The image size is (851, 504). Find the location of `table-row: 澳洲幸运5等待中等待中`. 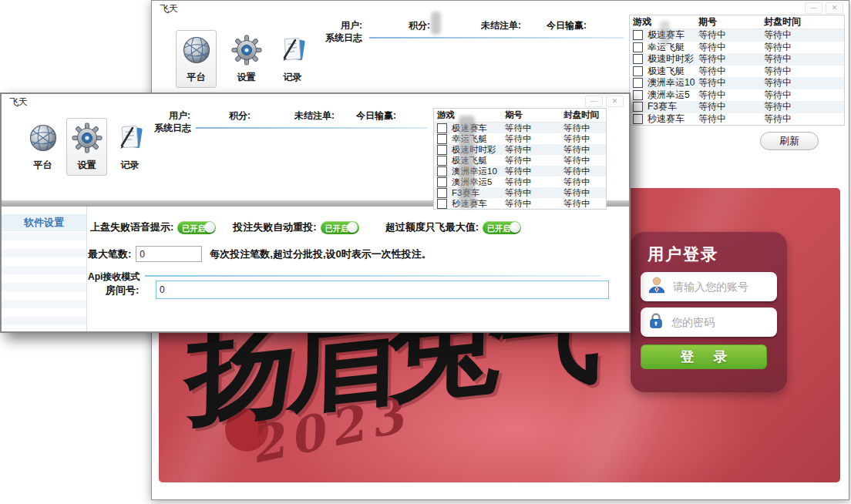

table-row: 澳洲幸运5等待中等待中 is located at coordinates (737, 96).